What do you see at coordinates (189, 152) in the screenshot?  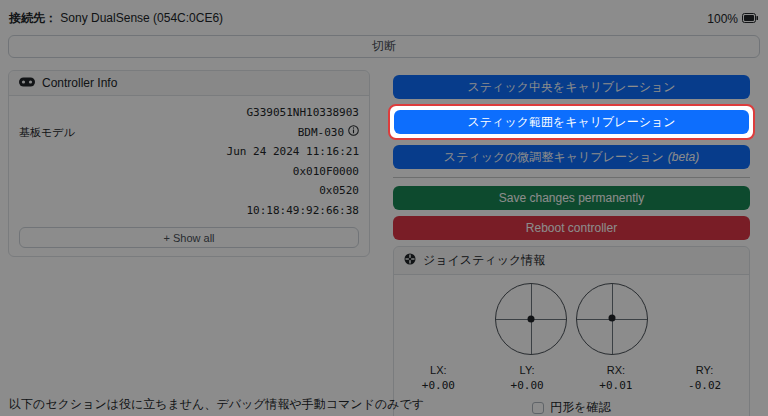 I see `info-row-fw-date: Jun 24 2024 11:16:21` at bounding box center [189, 152].